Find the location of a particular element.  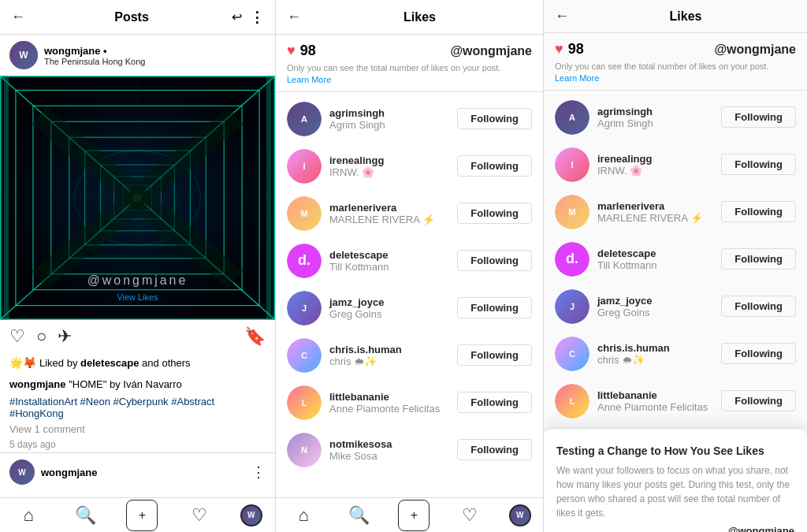

user-list-item: Cchris.is.humanchris 🌧✨Following is located at coordinates (410, 355).